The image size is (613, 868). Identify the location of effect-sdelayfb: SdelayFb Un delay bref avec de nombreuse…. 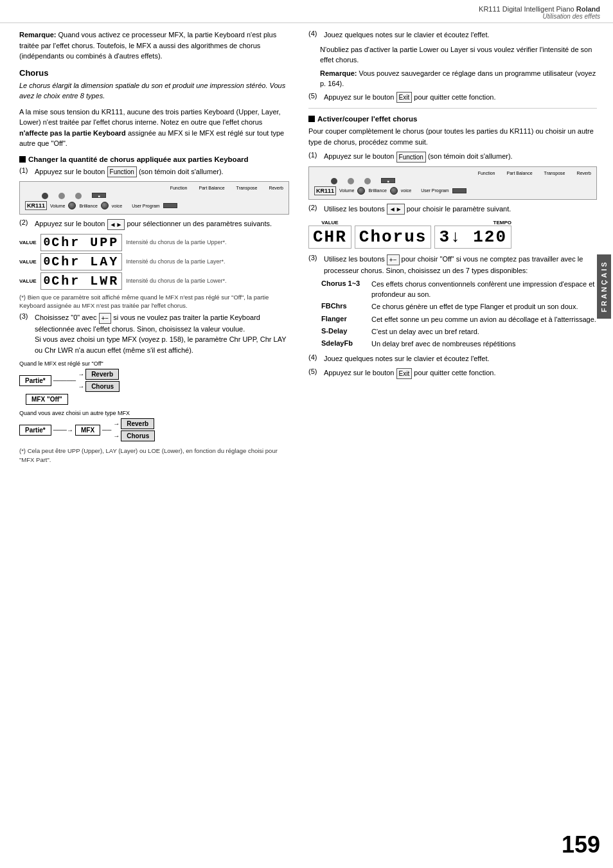
(465, 344).